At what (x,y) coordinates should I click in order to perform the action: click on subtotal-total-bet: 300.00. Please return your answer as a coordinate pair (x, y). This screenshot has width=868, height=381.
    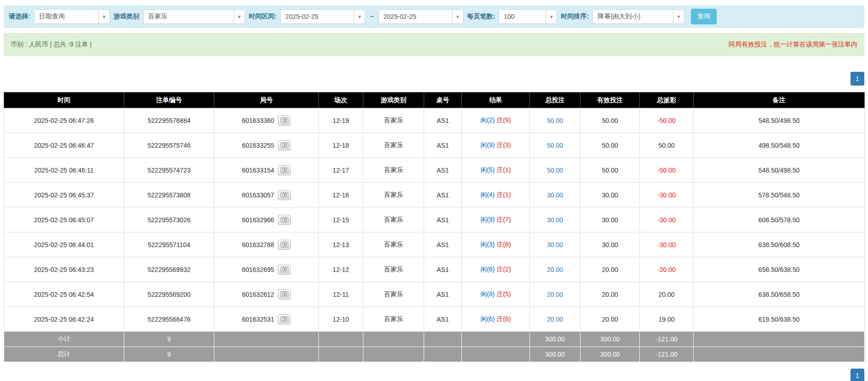
    Looking at the image, I should click on (555, 340).